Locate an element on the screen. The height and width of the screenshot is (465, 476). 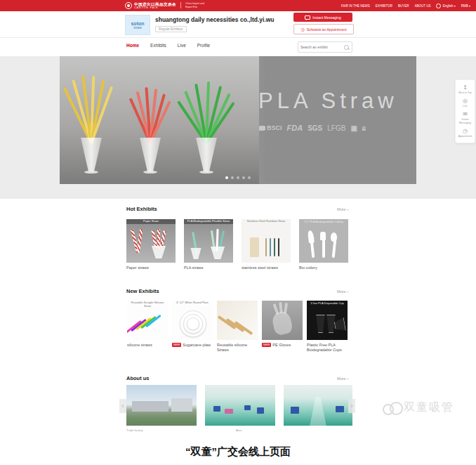
company-name: shuangtong daily necessities co.,ltd.yi.… is located at coordinates (215, 20).